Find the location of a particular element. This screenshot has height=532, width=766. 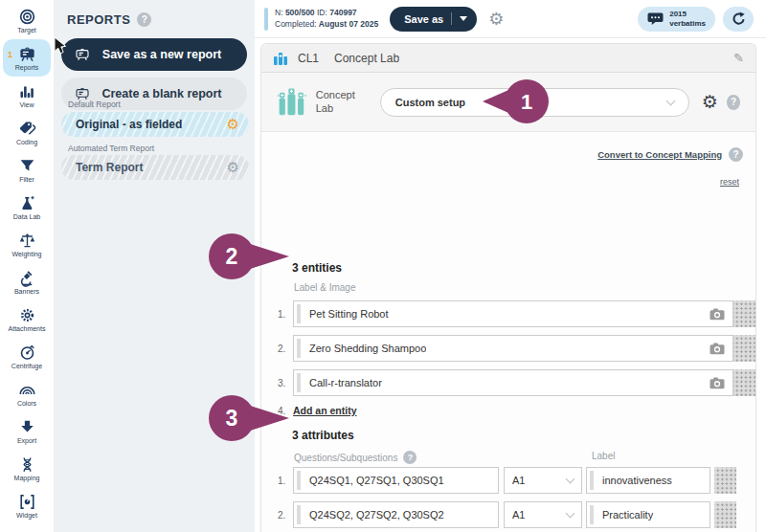

row-number: 3. is located at coordinates (285, 383).